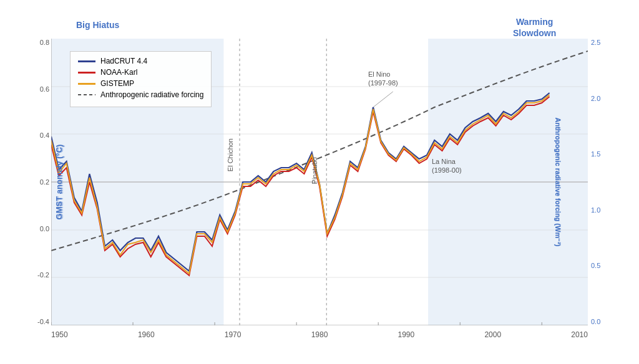 This screenshot has width=639, height=364. Describe the element at coordinates (599, 154) in the screenshot. I see `y-right-15: 1.5` at that location.